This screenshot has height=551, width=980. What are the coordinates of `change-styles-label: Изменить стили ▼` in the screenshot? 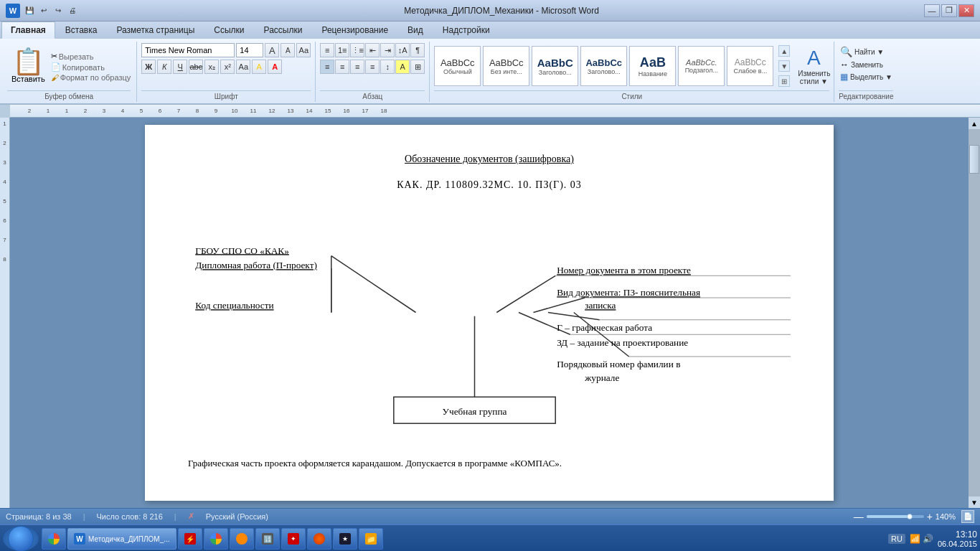 It's located at (814, 77).